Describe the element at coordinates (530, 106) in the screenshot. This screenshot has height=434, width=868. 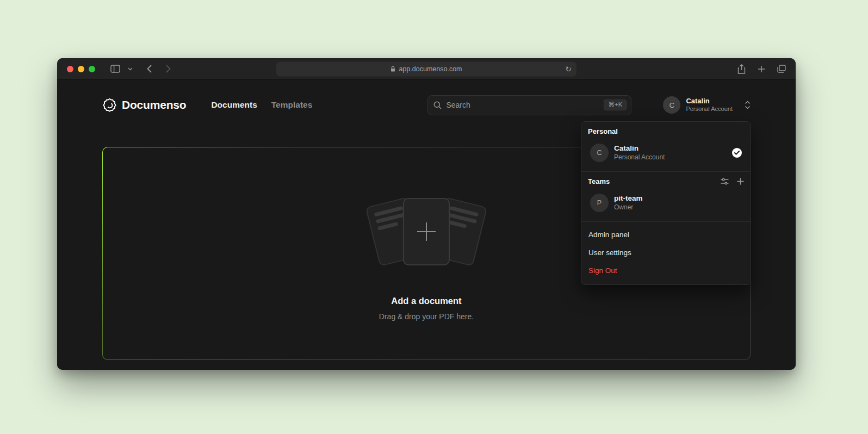
I see `search-box: ⌘+K` at that location.